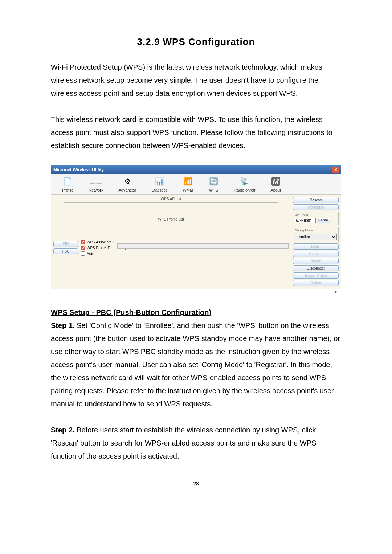  What do you see at coordinates (316, 247) in the screenshot?
I see `detail-button: Detail` at bounding box center [316, 247].